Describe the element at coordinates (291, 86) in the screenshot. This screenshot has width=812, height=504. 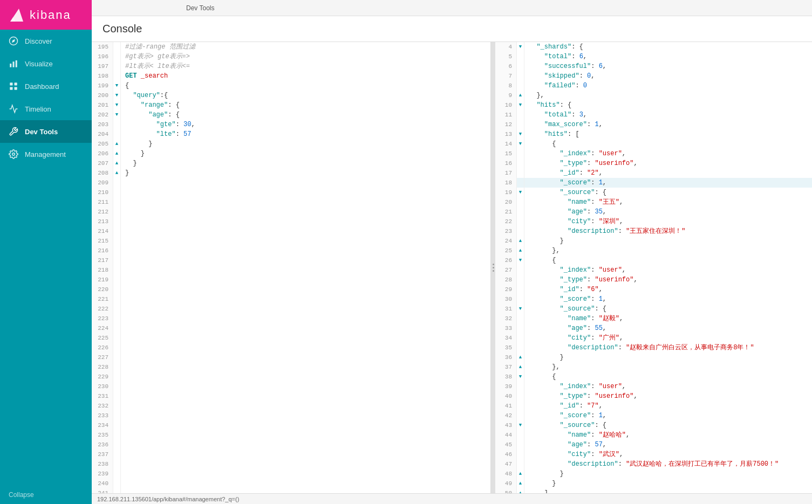
I see `editor-line: 199▼{` at that location.